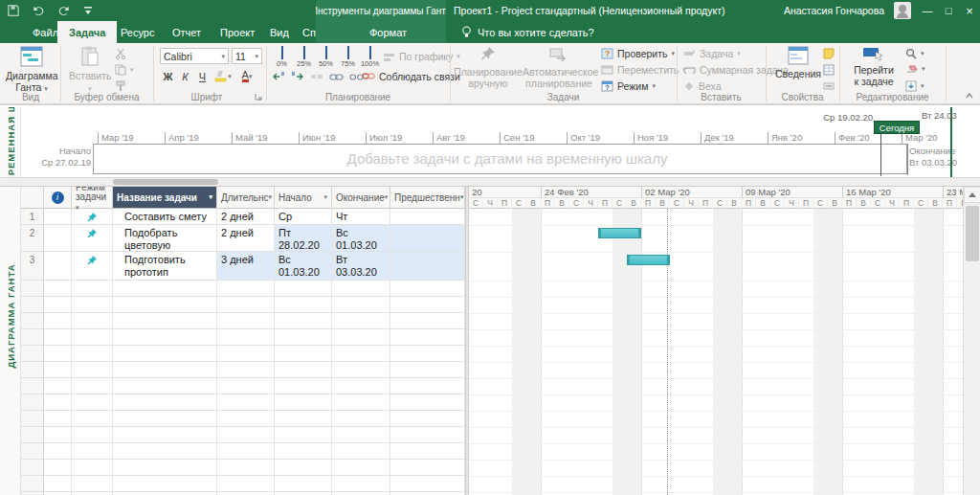 This screenshot has height=495, width=980. I want to click on undo-icon, so click(38, 11).